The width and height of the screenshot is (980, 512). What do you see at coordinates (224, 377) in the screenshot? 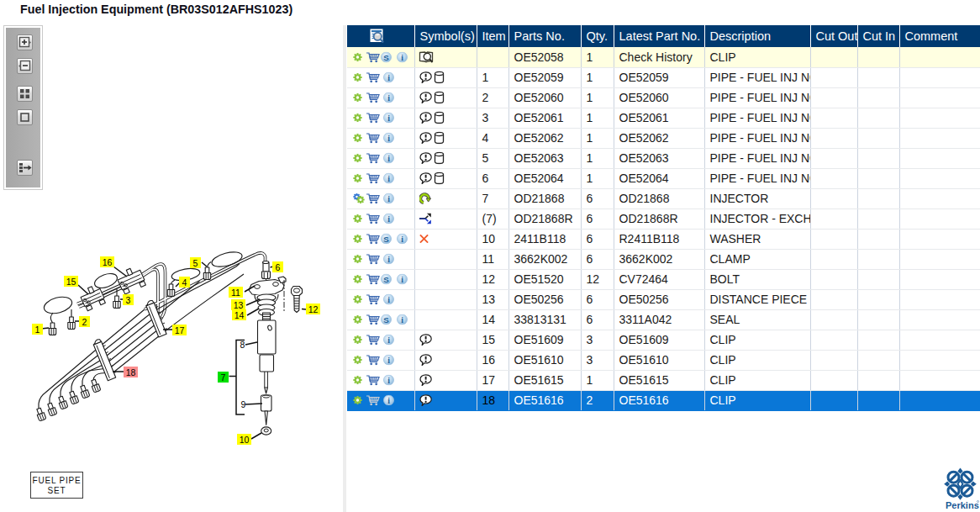
I see `svg-text: 7` at bounding box center [224, 377].